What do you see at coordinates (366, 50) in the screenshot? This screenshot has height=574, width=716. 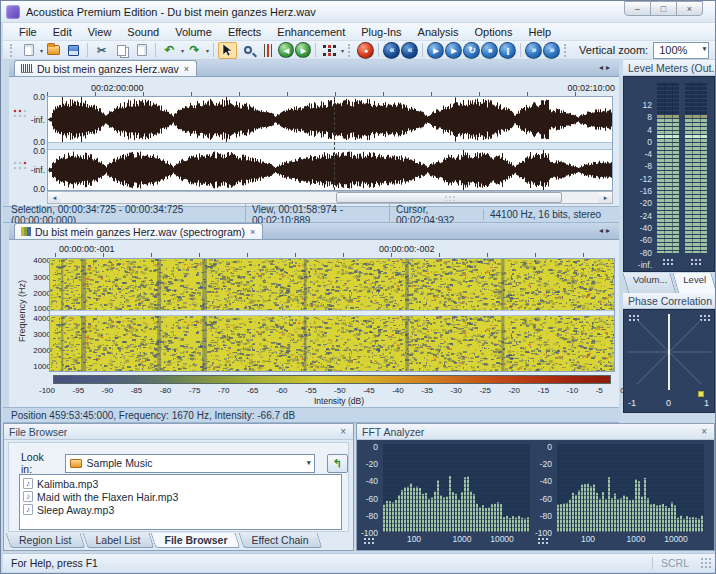 I see `record-button: ●` at bounding box center [366, 50].